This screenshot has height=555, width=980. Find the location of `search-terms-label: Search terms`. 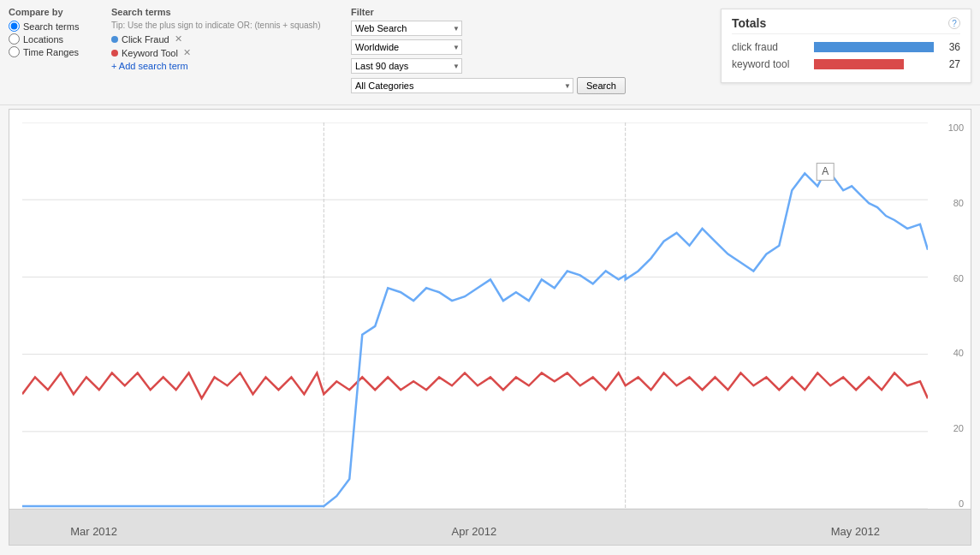

search-terms-label: Search terms is located at coordinates (223, 12).